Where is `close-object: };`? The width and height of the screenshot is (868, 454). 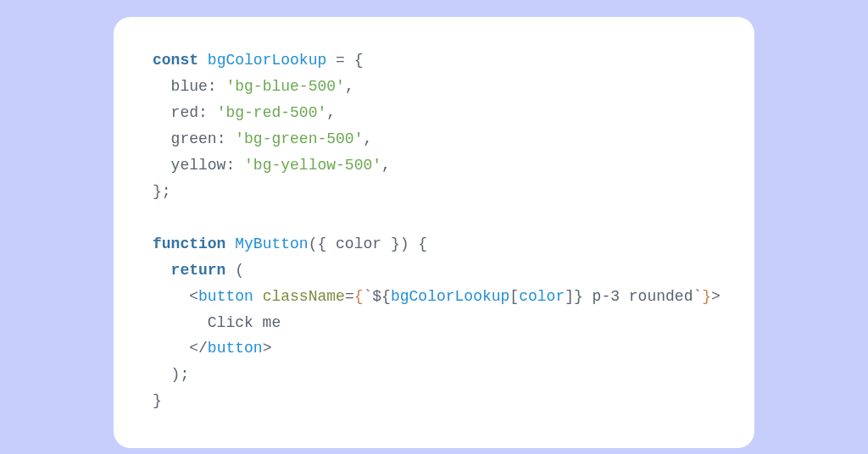
close-object: }; is located at coordinates (162, 191).